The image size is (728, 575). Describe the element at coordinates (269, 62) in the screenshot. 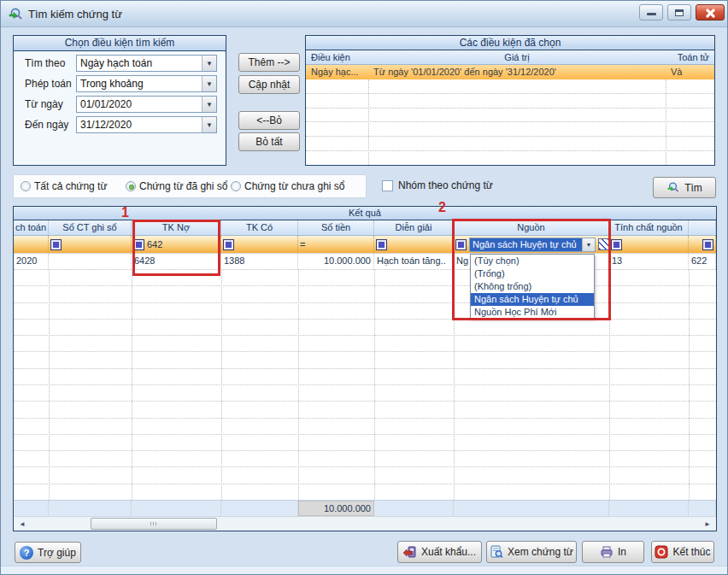

I see `add-condition-button: Thêm -->` at that location.